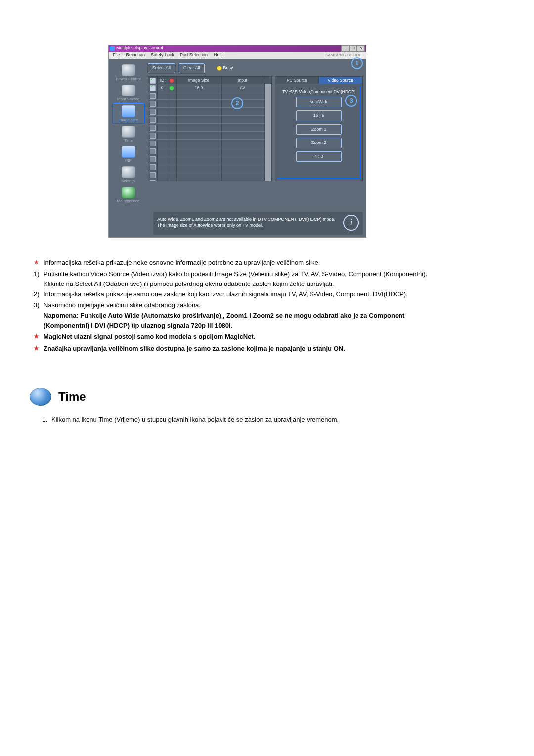  Describe the element at coordinates (135, 55) in the screenshot. I see `menu-remocon: Remocon` at that location.